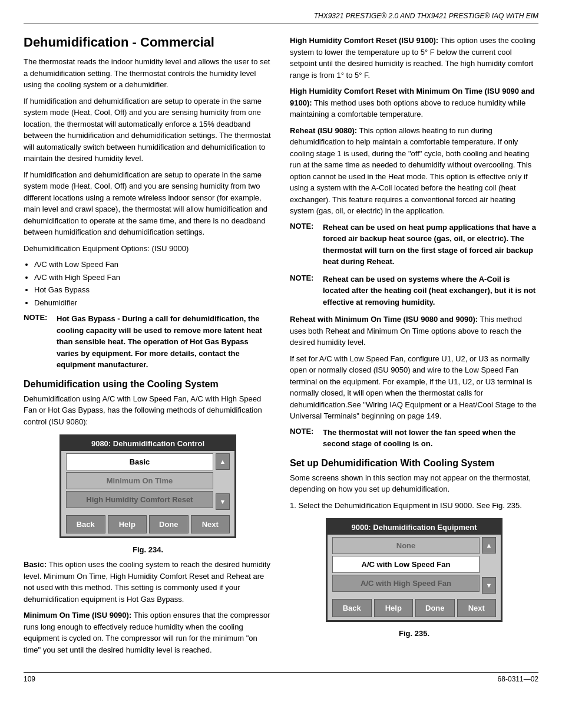 This screenshot has height=728, width=562. Describe the element at coordinates (489, 585) in the screenshot. I see `fig235-scroll-down: ▼` at that location.